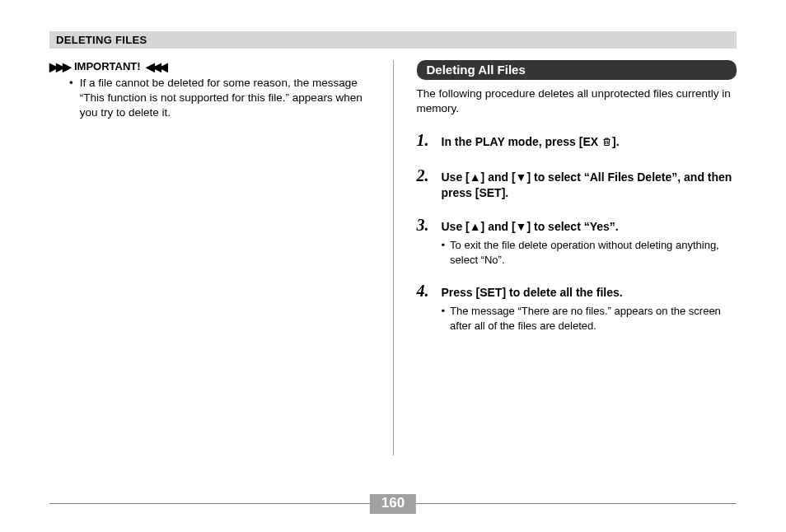  I want to click on step-text: In the PLAY mode, press [EX ]., so click(531, 143).